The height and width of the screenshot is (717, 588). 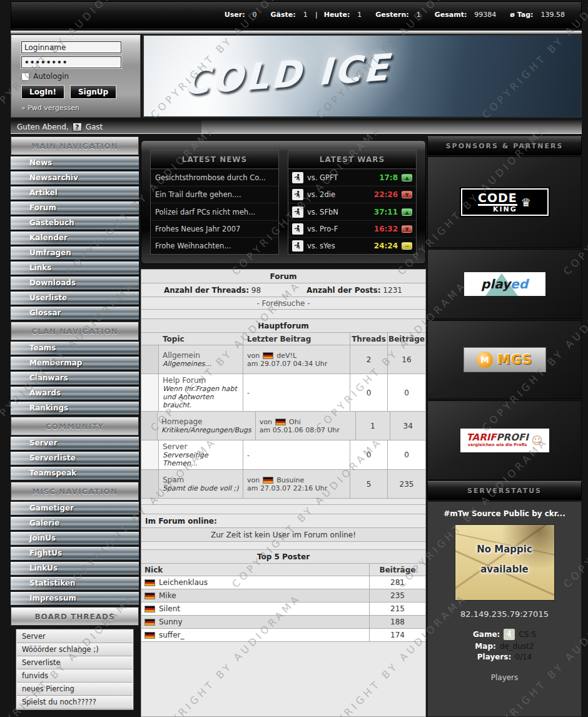 What do you see at coordinates (75, 408) in the screenshot?
I see `sidebar-nav-item: Rankings` at bounding box center [75, 408].